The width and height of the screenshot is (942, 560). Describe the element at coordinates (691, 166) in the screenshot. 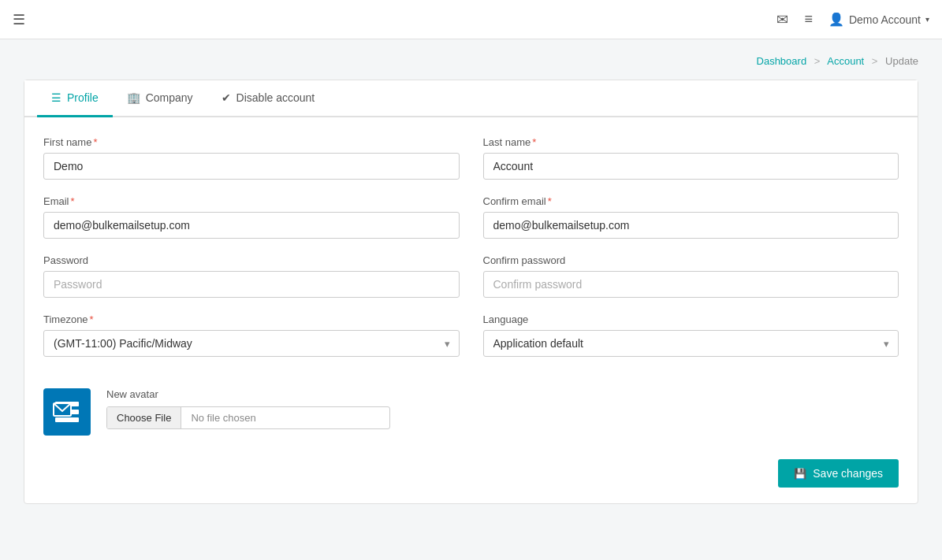

I see `last-name-input` at that location.